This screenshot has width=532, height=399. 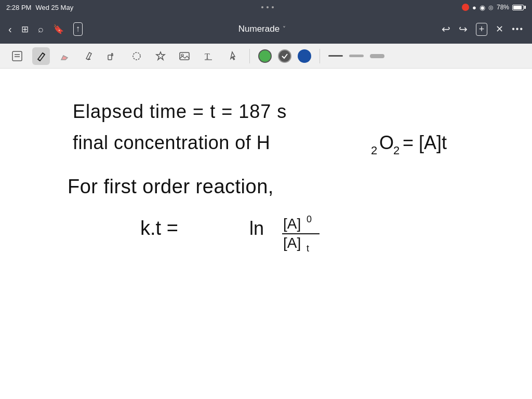 I want to click on bookmark-button: 🔖, so click(x=58, y=29).